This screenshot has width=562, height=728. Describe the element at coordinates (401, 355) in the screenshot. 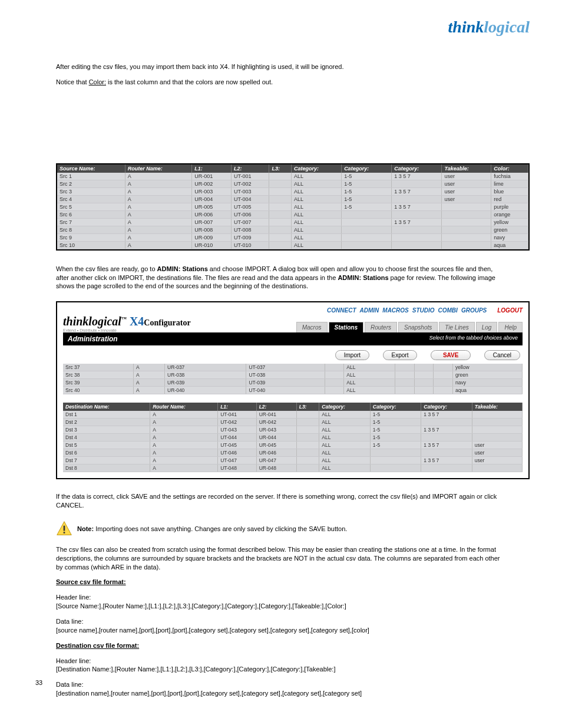

I see `export-button: Export` at that location.